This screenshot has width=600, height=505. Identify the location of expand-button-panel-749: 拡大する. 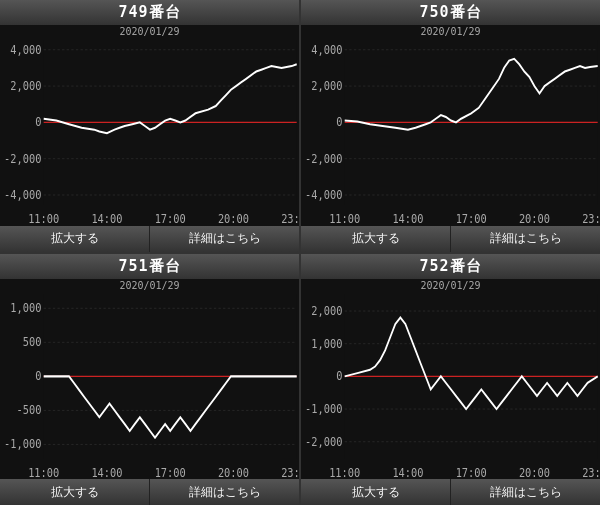
(74, 239).